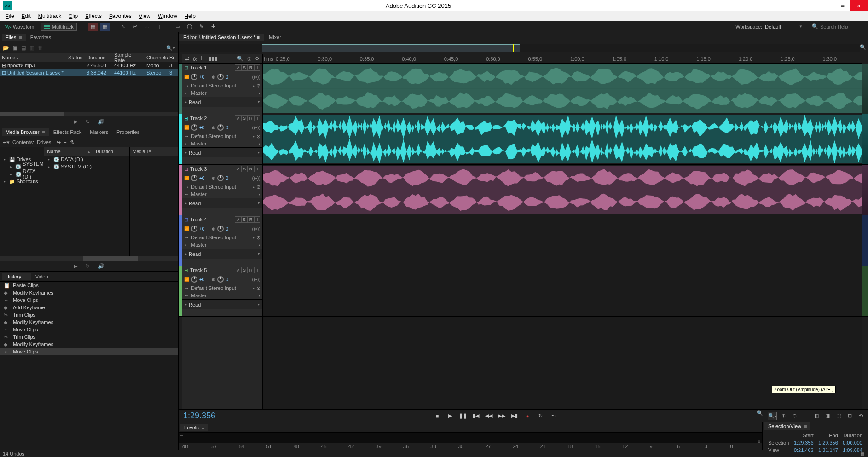 The image size is (868, 457). I want to click on menu-edit: Edit, so click(26, 16).